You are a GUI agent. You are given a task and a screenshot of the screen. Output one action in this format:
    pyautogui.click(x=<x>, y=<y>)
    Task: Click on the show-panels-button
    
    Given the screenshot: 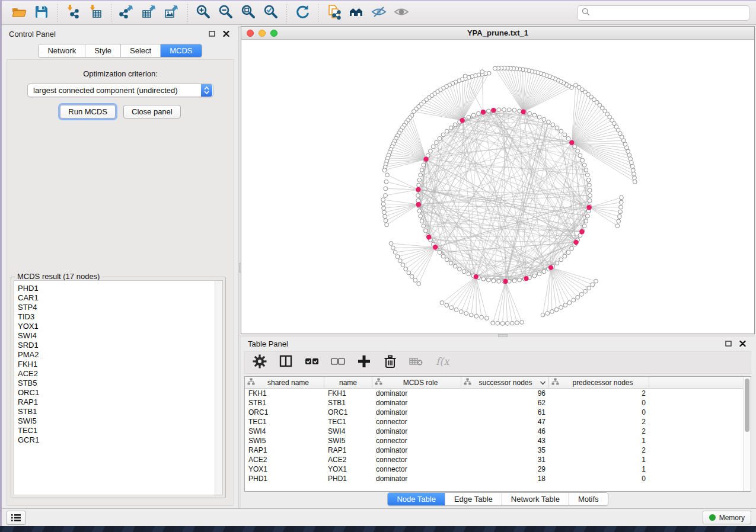 What is the action you would take?
    pyautogui.click(x=16, y=518)
    